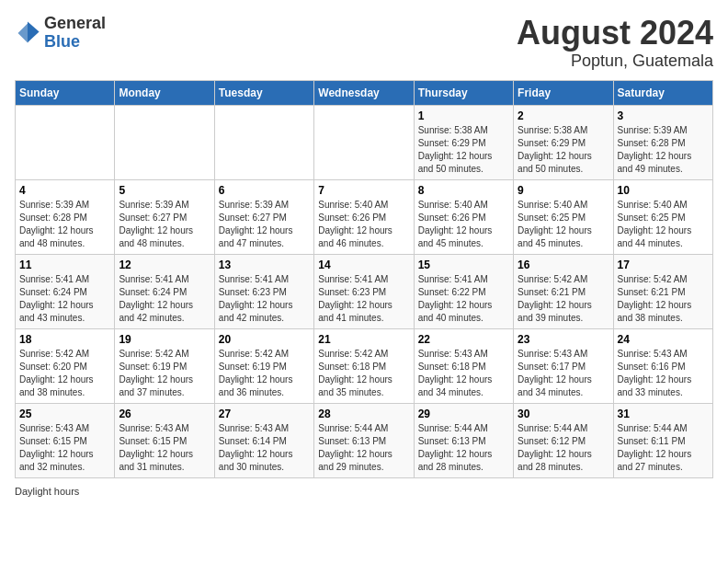  What do you see at coordinates (463, 92) in the screenshot?
I see `day-header-thursday: Thursday` at bounding box center [463, 92].